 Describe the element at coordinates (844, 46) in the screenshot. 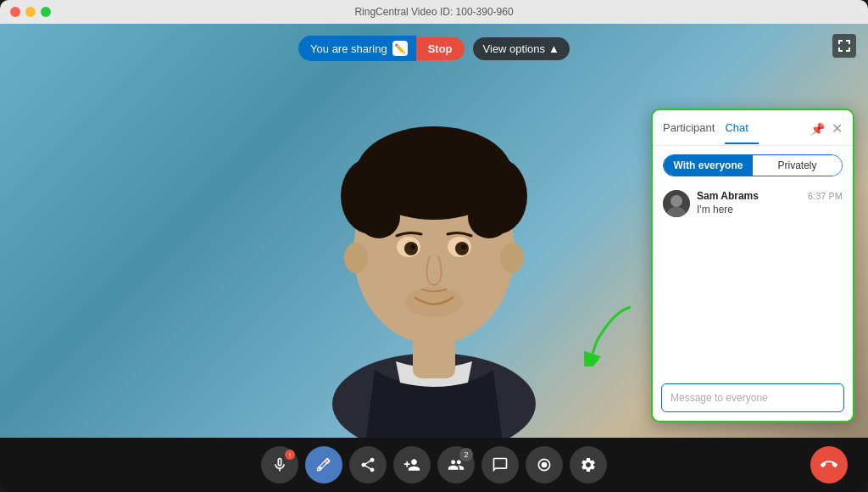

I see `expand-icon` at that location.